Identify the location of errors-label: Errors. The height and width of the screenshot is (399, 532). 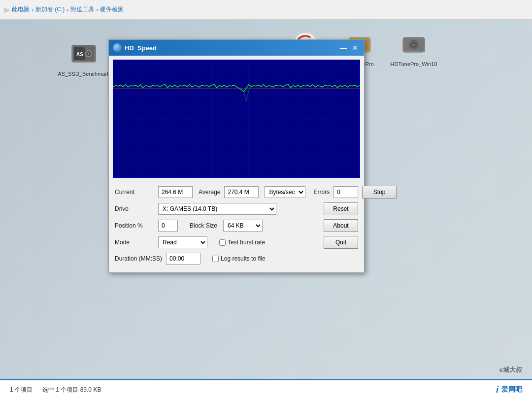
(321, 192).